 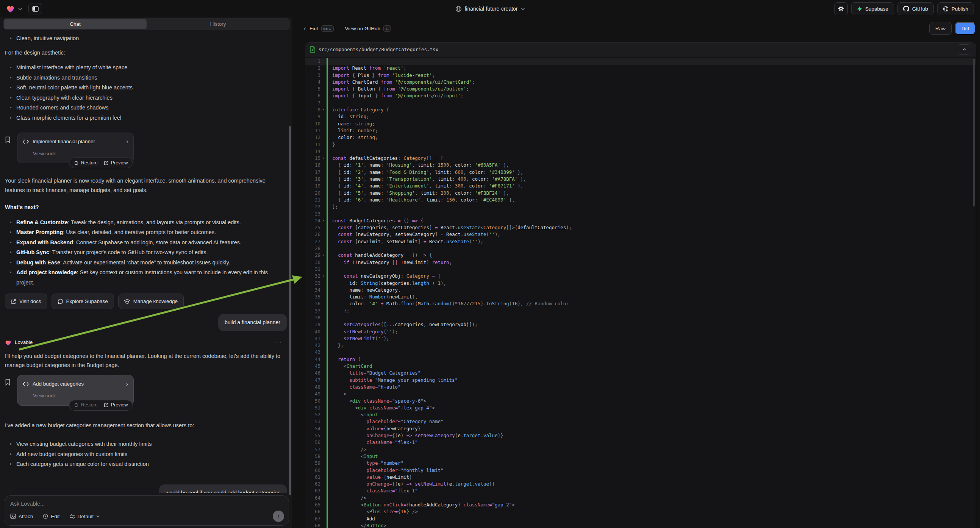 What do you see at coordinates (305, 29) in the screenshot?
I see `back-chevron-icon: ‹` at bounding box center [305, 29].